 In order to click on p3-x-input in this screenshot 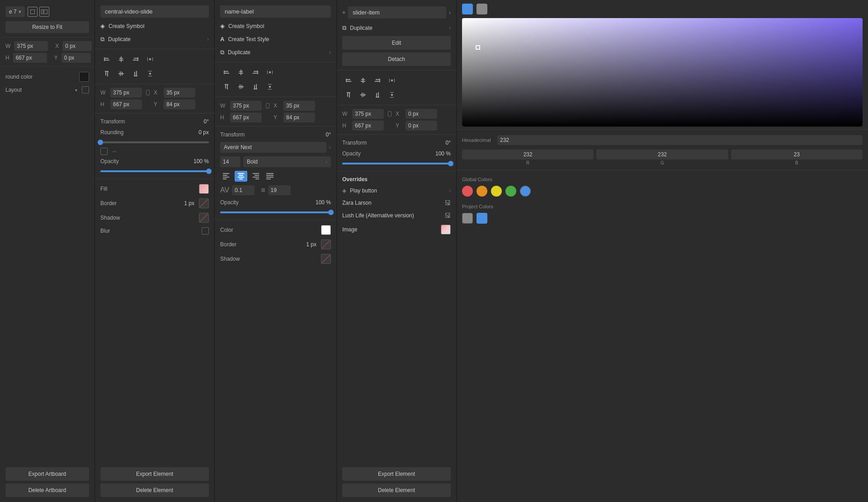, I will do `click(421, 114)`.